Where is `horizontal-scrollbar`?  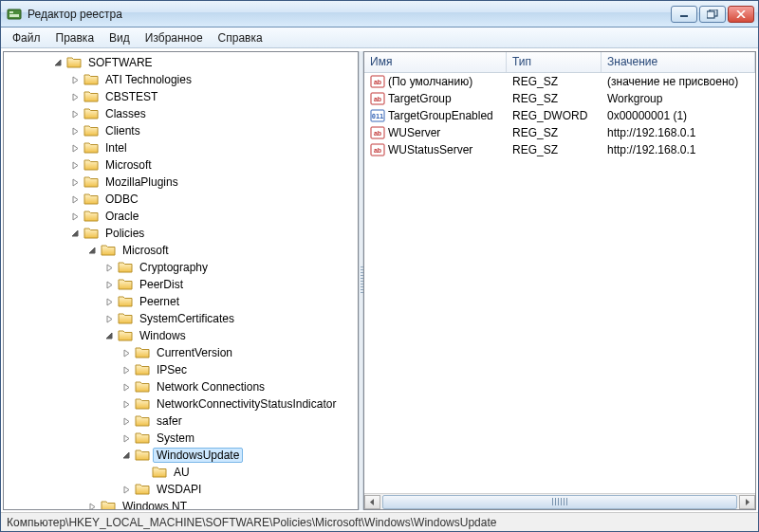 horizontal-scrollbar is located at coordinates (560, 501).